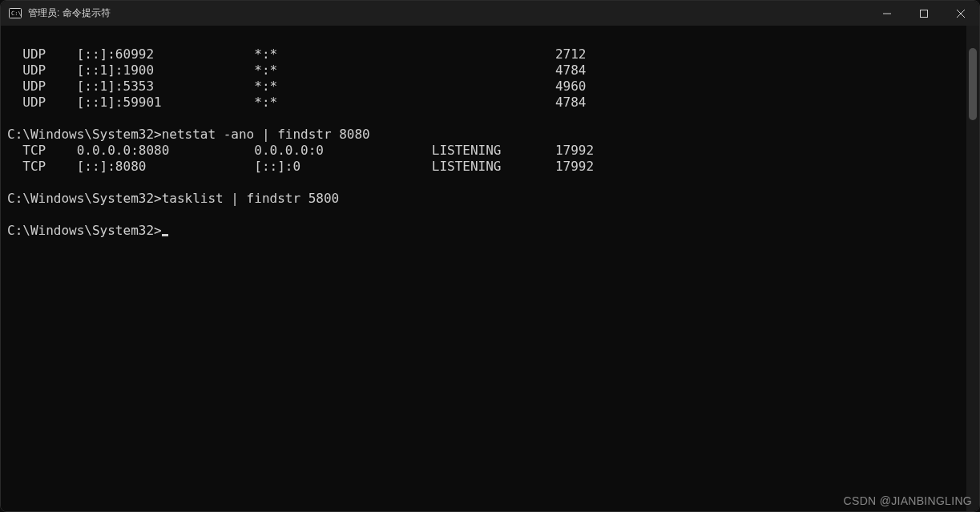 The image size is (980, 512). What do you see at coordinates (961, 13) in the screenshot?
I see `close-button` at bounding box center [961, 13].